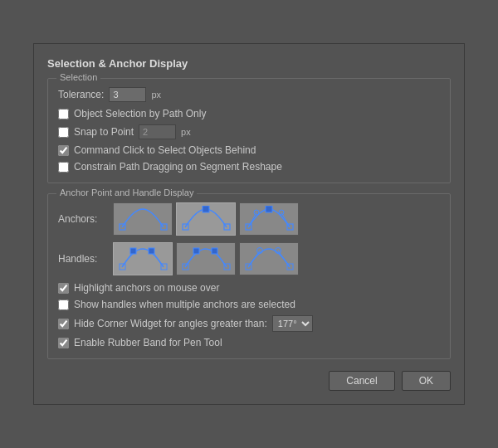 The image size is (498, 448). Describe the element at coordinates (63, 289) in the screenshot. I see `highlight-anchors-checkbox` at that location.